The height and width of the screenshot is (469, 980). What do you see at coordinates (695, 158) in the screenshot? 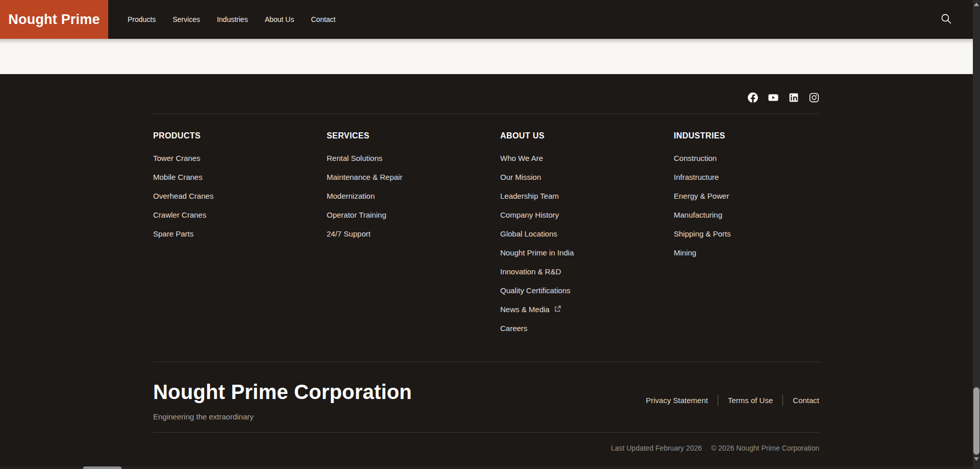
I see `footer-link-construction: Construction` at bounding box center [695, 158].